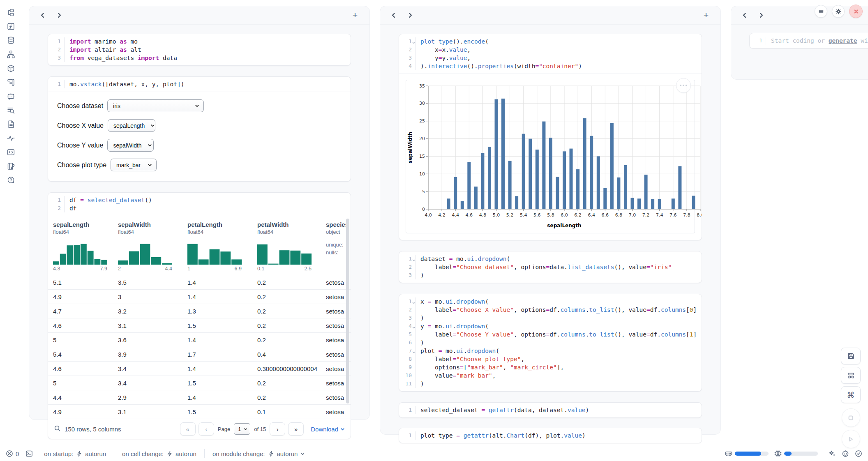 The image size is (868, 461). Describe the element at coordinates (217, 247) in the screenshot. I see `table-column-header: petalLengthfloat6416.9` at that location.